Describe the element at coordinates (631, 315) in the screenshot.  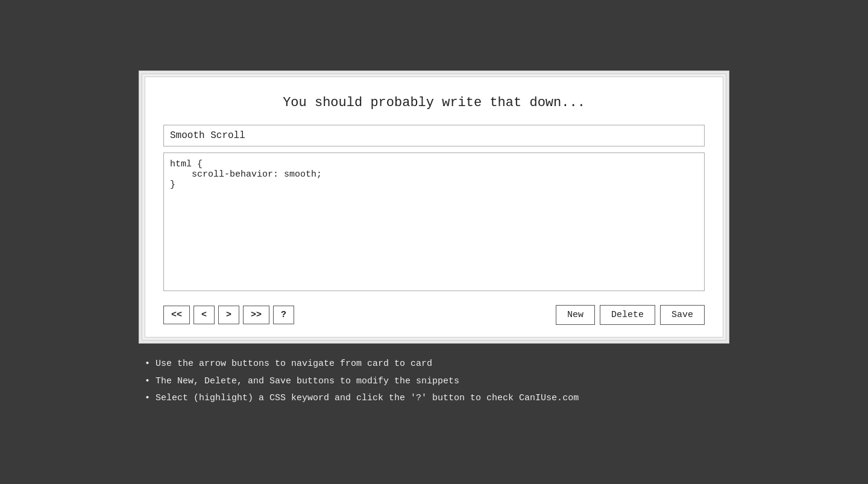
I see `action-buttons-group: New Delete Save` at that location.